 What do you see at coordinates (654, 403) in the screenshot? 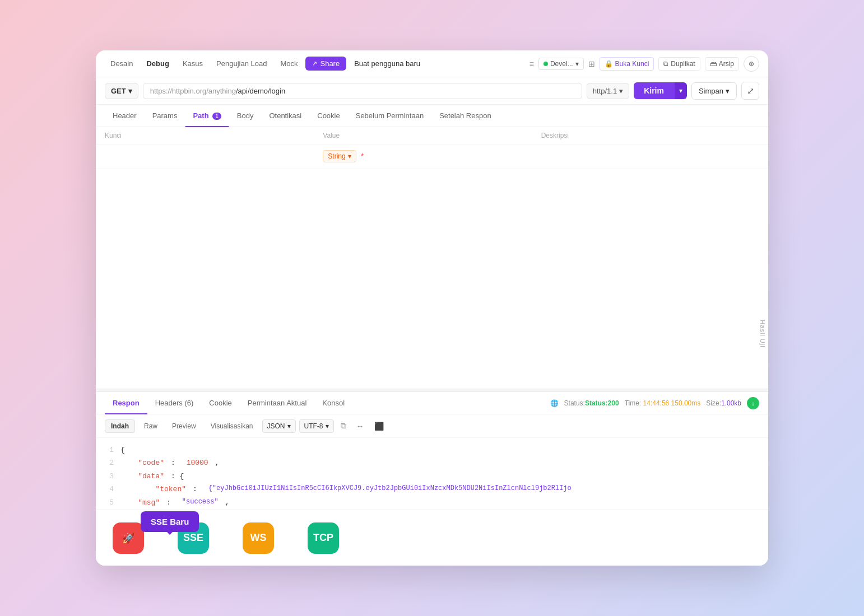
I see `response-status-area: 🌐 Status:Status:200 Time: 14:44:56 150.0…` at bounding box center [654, 403].